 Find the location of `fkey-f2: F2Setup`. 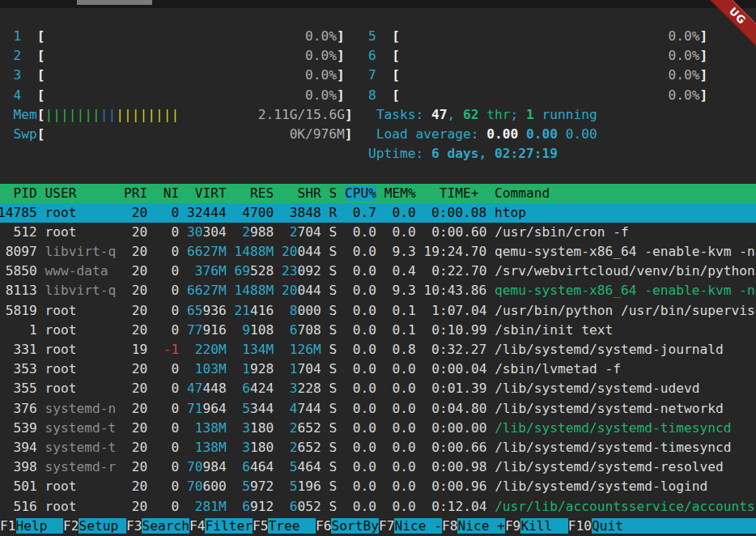

fkey-f2: F2Setup is located at coordinates (95, 526).